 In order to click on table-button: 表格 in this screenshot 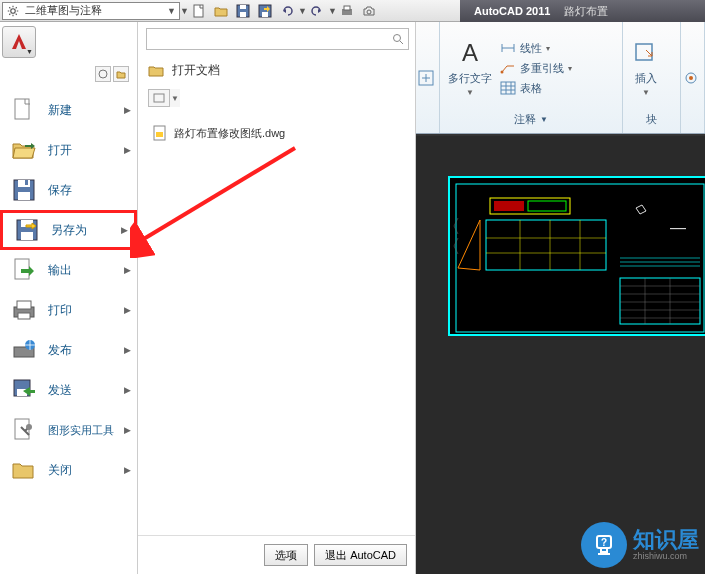, I will do `click(536, 88)`.